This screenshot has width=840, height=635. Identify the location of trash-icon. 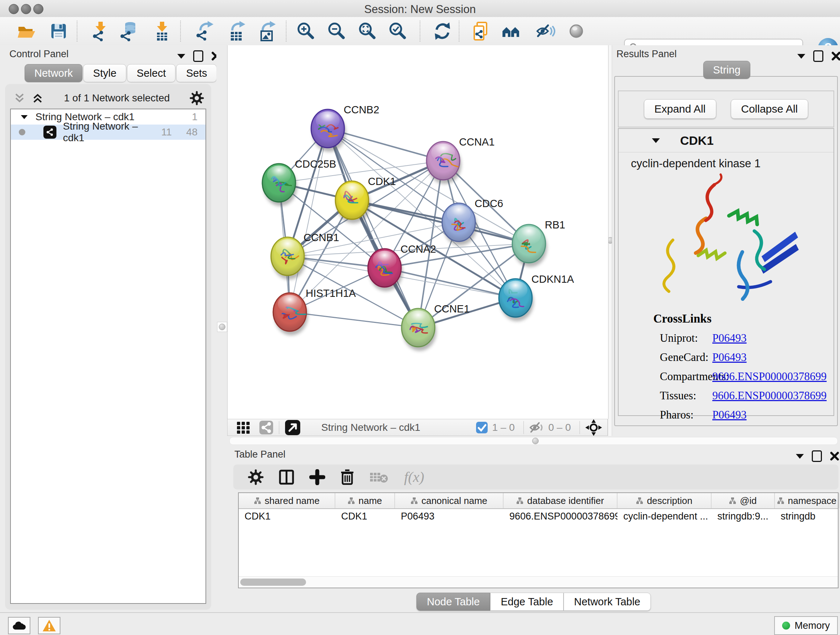
(347, 477).